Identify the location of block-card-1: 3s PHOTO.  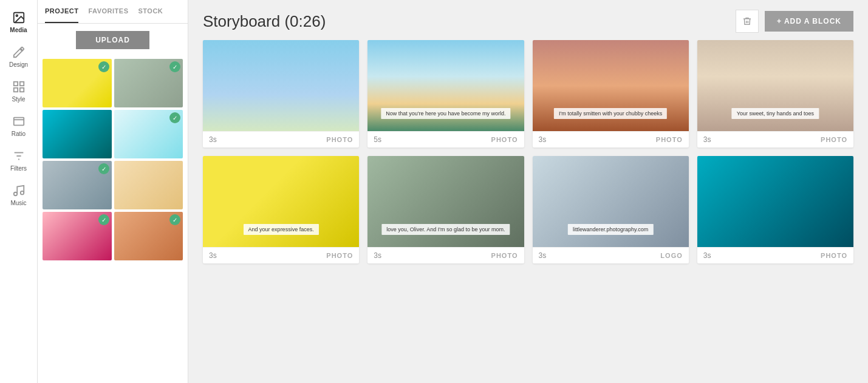
(281, 93).